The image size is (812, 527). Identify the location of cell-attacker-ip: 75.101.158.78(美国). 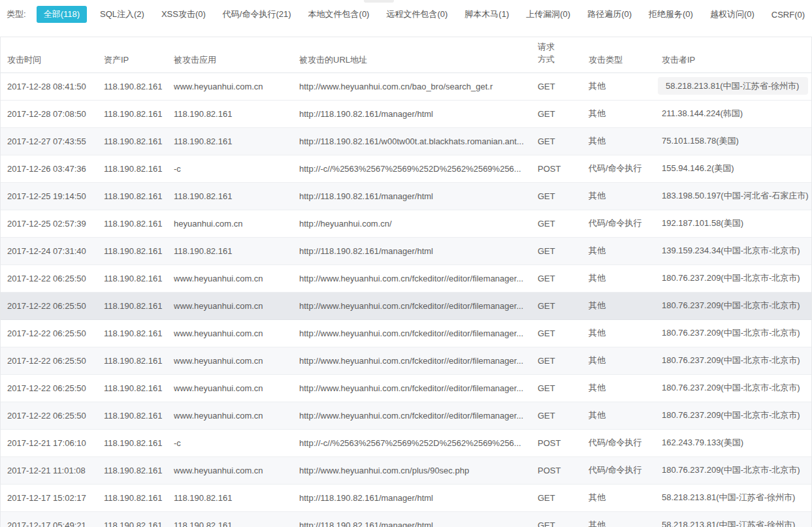
(733, 141).